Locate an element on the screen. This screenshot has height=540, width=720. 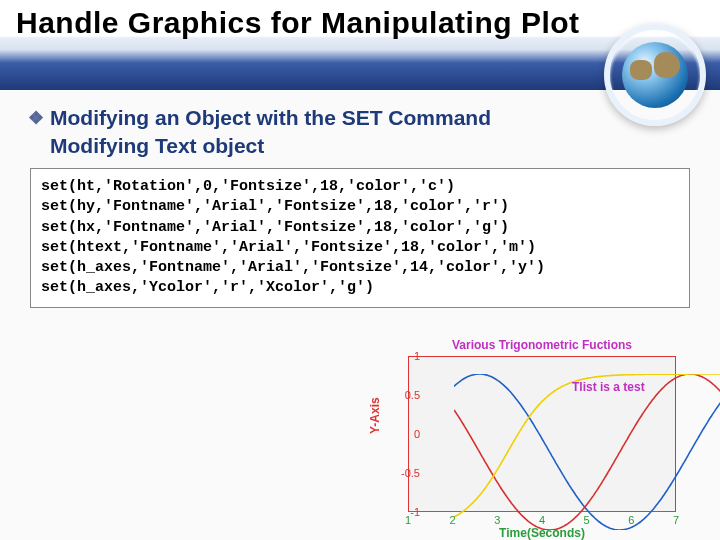
x-tick: 2 is located at coordinates (453, 520).